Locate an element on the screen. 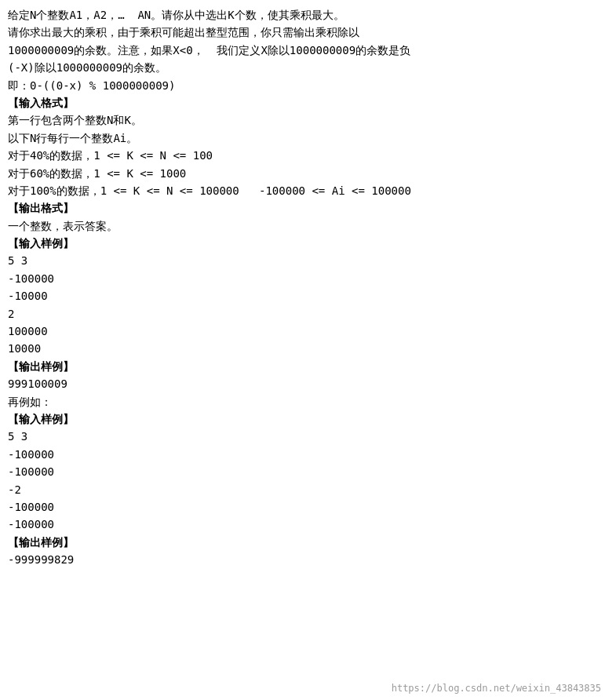 The width and height of the screenshot is (609, 700). content-line-6: 第一行包含两个整数N和K。 is located at coordinates (304, 120).